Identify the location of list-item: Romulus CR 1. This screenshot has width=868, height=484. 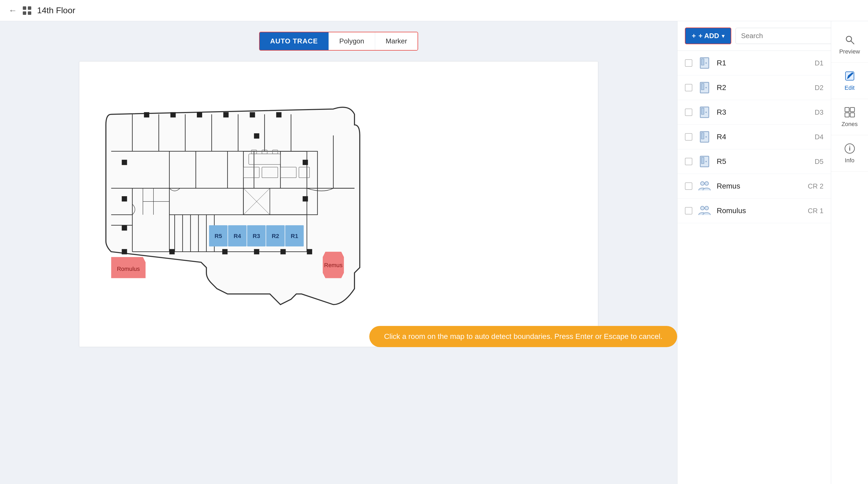
(754, 211).